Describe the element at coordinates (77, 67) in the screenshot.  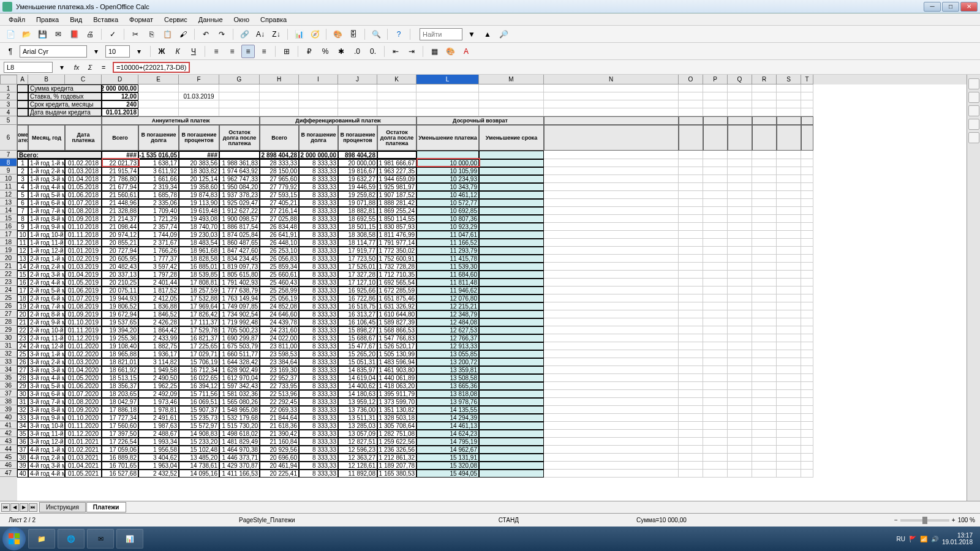
I see `function-wizard-icon: fx` at that location.